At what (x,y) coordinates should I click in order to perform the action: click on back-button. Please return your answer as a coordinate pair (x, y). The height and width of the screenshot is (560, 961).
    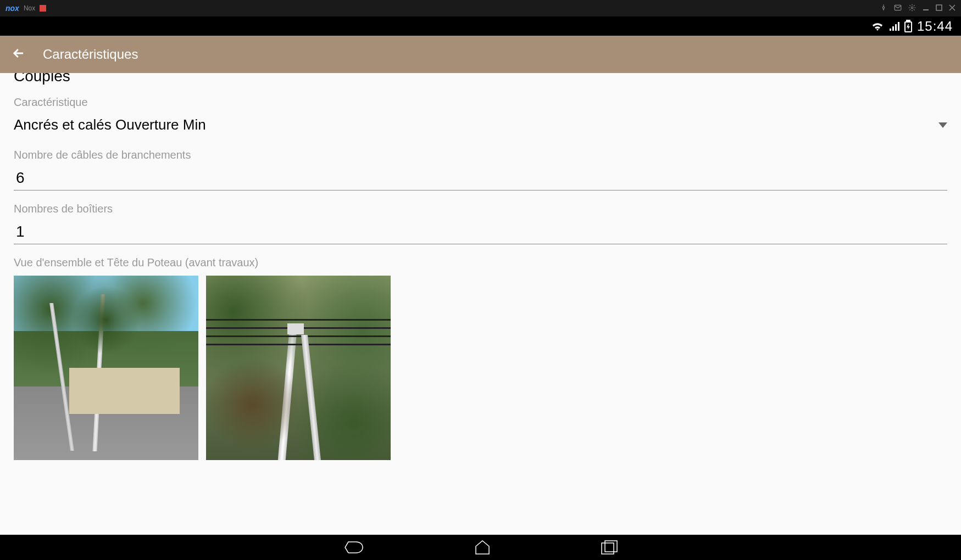
    Looking at the image, I should click on (19, 54).